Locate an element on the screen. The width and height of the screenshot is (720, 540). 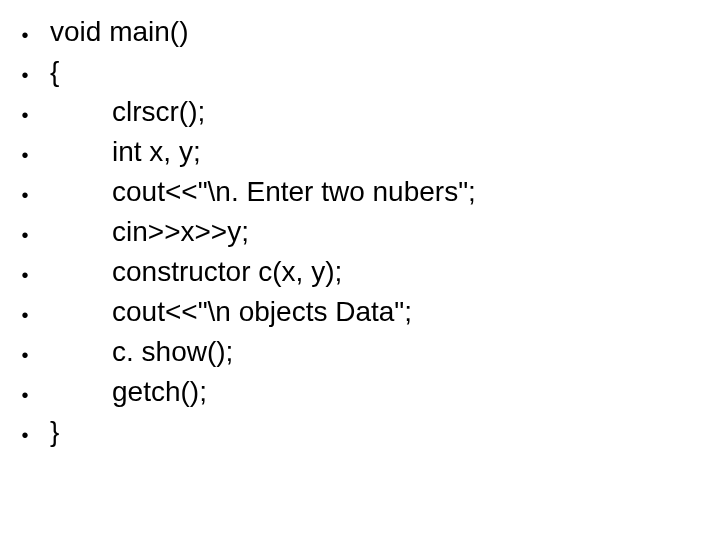
code-line: clrscr(); is located at coordinates (128, 112).